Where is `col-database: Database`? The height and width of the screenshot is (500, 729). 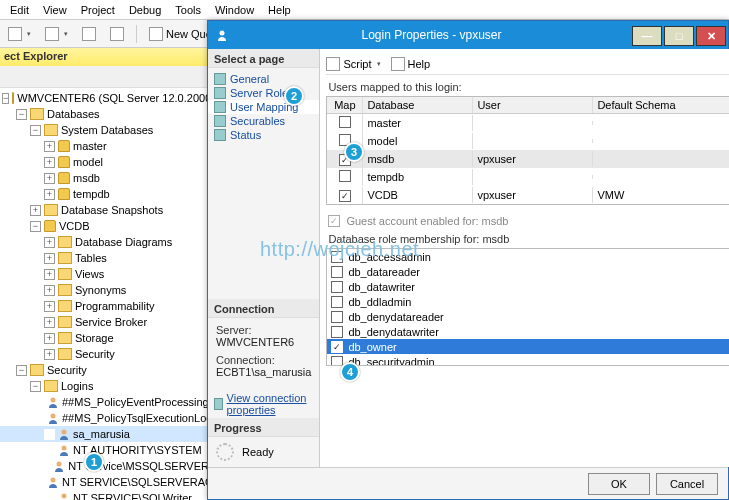 col-database: Database is located at coordinates (418, 105).